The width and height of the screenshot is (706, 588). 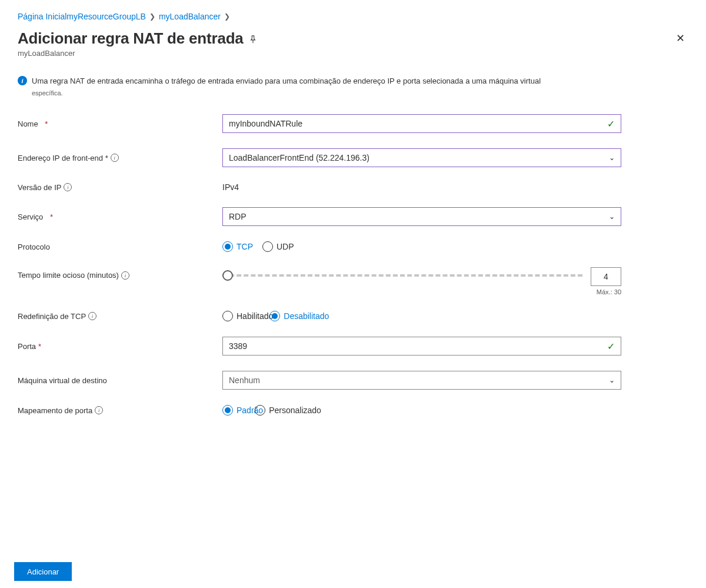 I want to click on frontend-ip-select: LoadBalancerFrontEnd (52.224.196.3) ⌄, so click(x=422, y=158).